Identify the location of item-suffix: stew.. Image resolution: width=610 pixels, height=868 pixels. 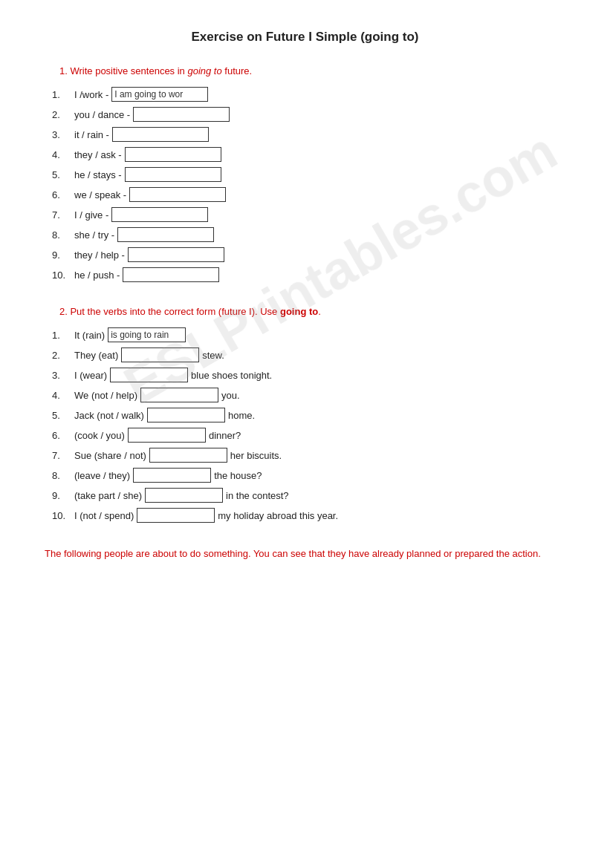
(213, 355).